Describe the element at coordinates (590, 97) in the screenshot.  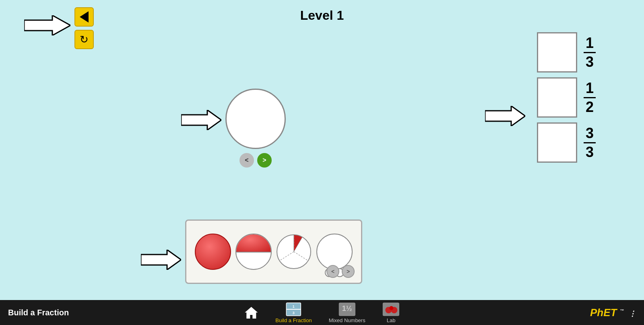
I see `fraction-display-2: 1 2` at that location.